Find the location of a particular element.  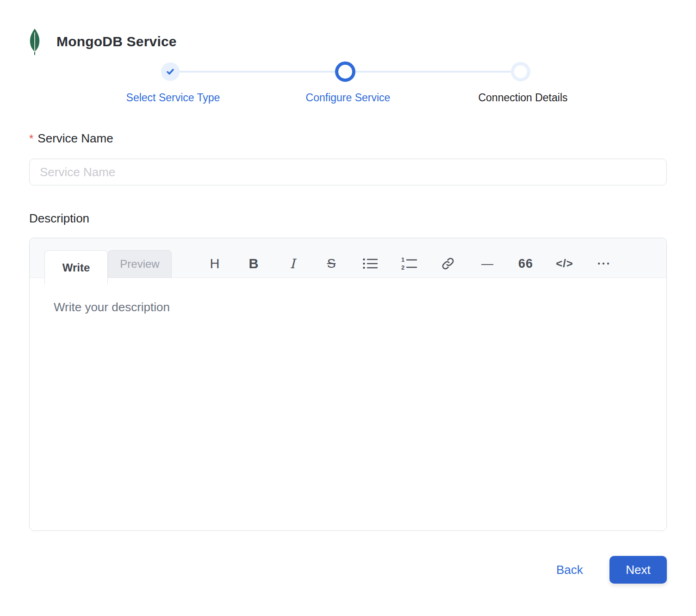

more-options-icon: ••• is located at coordinates (603, 264).